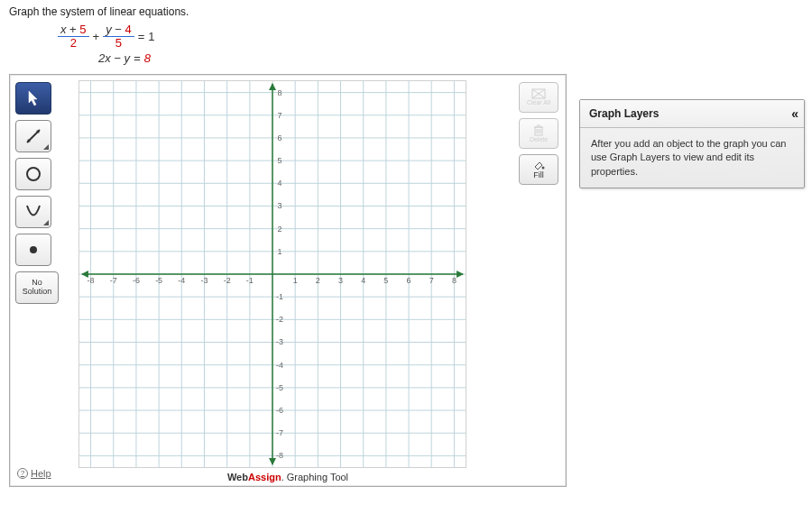 The width and height of the screenshot is (812, 505). I want to click on trash-icon, so click(539, 130).